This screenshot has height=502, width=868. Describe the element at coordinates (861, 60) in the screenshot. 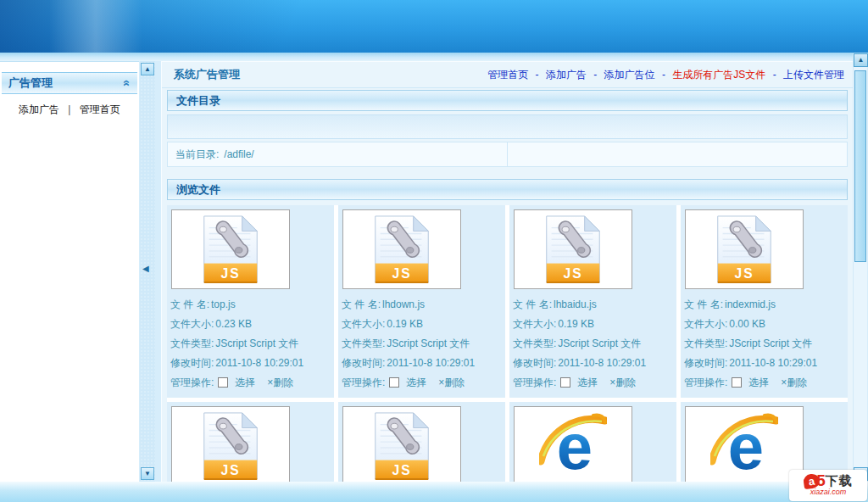

I see `scroll-up-button: ▲` at that location.